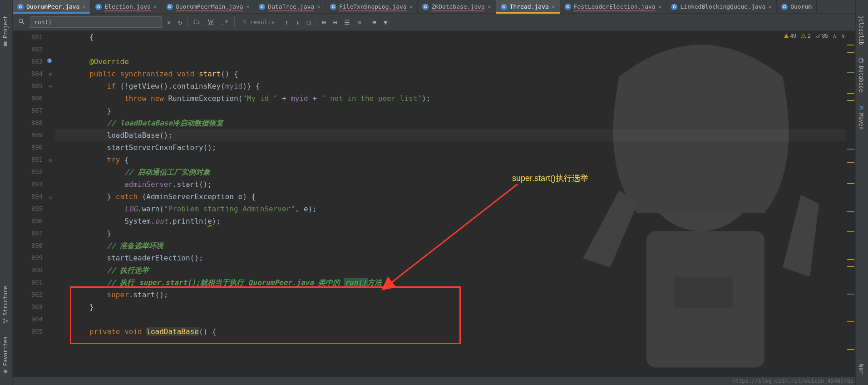 This screenshot has width=868, height=385. I want to click on code-line: // loadDataBase冷启动数据恢复, so click(450, 123).